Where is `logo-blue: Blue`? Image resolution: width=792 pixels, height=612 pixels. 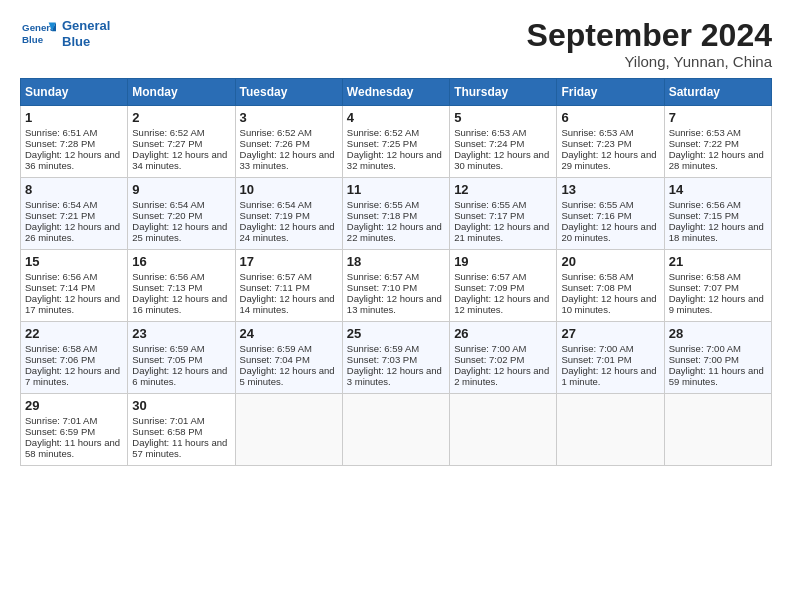
logo-blue: Blue is located at coordinates (86, 42).